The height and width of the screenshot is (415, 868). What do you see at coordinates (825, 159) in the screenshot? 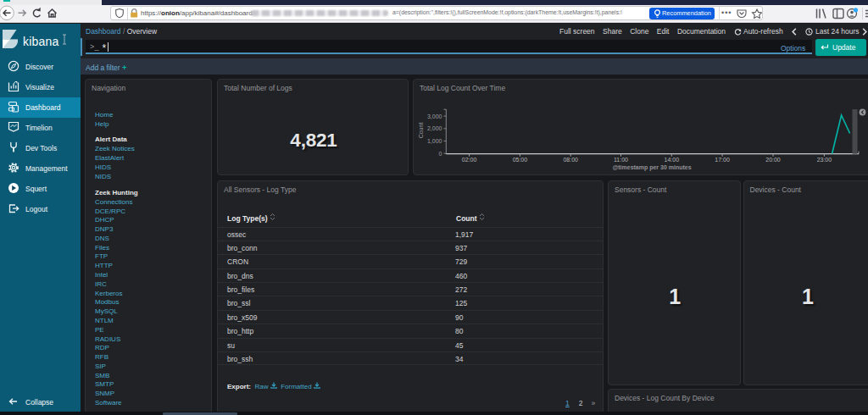
I see `svg-text: 23:00` at bounding box center [825, 159].